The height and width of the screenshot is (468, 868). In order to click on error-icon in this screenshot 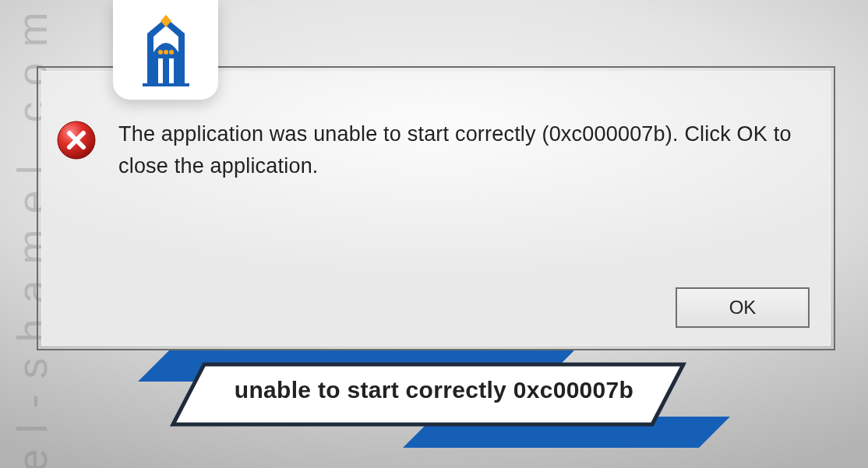, I will do `click(76, 140)`.